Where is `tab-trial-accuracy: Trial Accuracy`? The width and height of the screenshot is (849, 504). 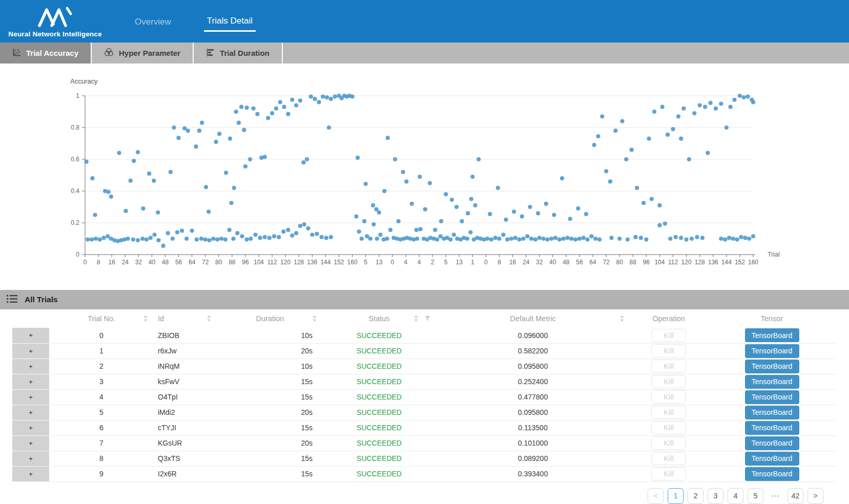 tab-trial-accuracy: Trial Accuracy is located at coordinates (46, 53).